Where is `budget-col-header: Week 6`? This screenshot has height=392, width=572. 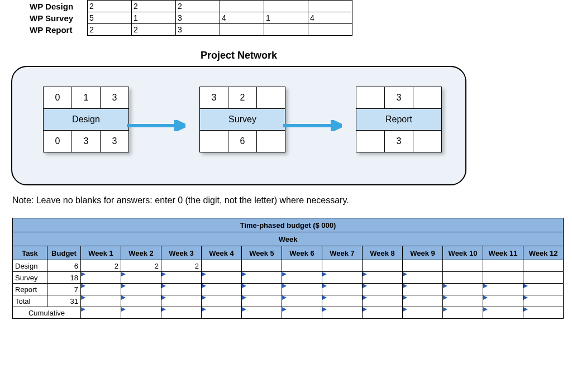
budget-col-header: Week 6 is located at coordinates (302, 254).